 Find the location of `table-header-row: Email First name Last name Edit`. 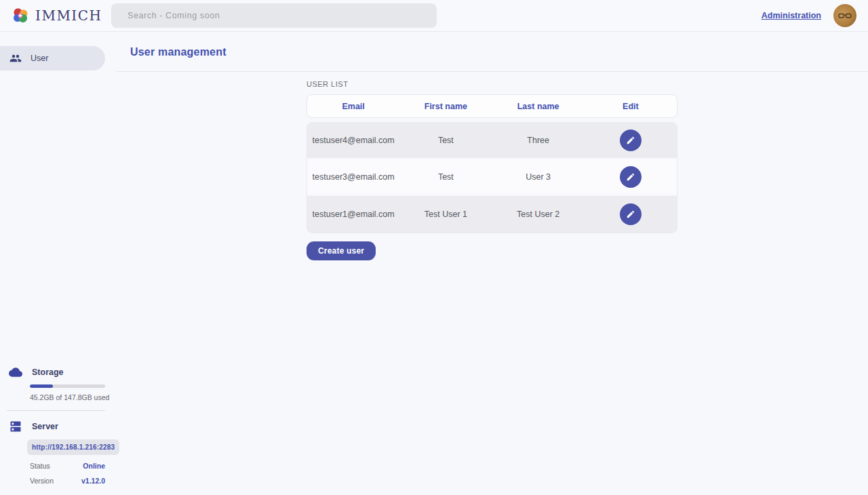

table-header-row: Email First name Last name Edit is located at coordinates (492, 106).